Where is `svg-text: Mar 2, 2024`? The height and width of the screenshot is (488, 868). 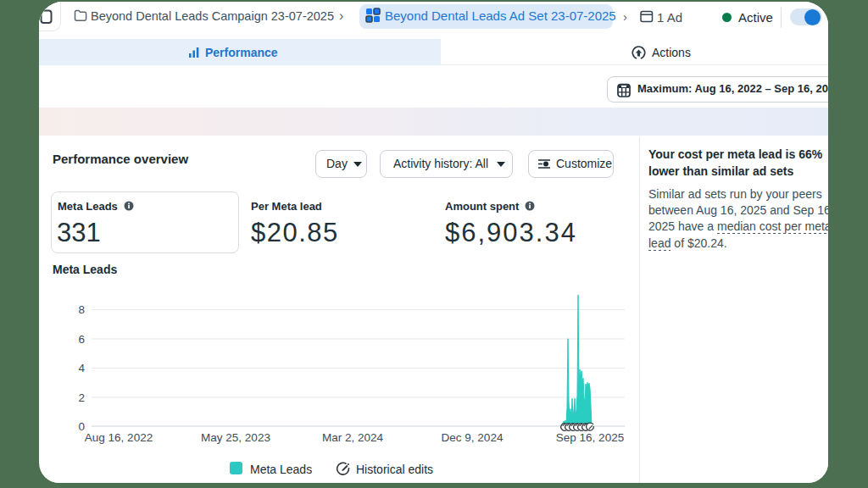
svg-text: Mar 2, 2024 is located at coordinates (353, 437).